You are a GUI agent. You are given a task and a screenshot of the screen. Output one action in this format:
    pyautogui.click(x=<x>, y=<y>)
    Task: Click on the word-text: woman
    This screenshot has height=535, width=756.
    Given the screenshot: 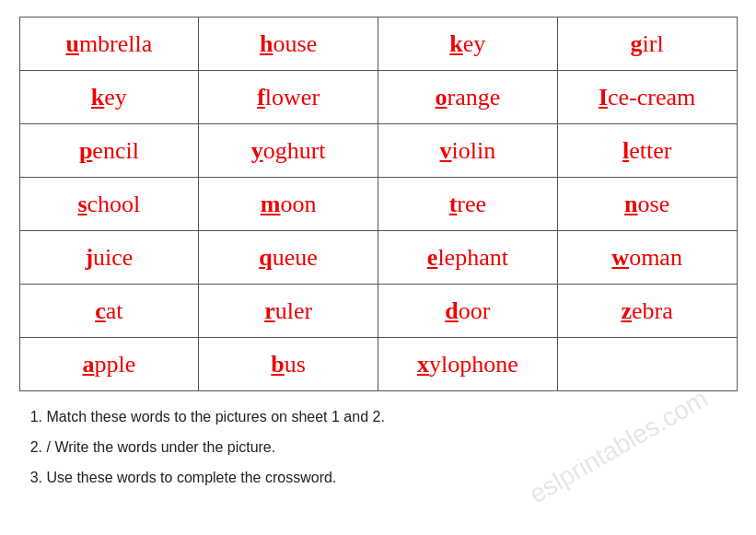 What is the action you would take?
    pyautogui.click(x=646, y=258)
    